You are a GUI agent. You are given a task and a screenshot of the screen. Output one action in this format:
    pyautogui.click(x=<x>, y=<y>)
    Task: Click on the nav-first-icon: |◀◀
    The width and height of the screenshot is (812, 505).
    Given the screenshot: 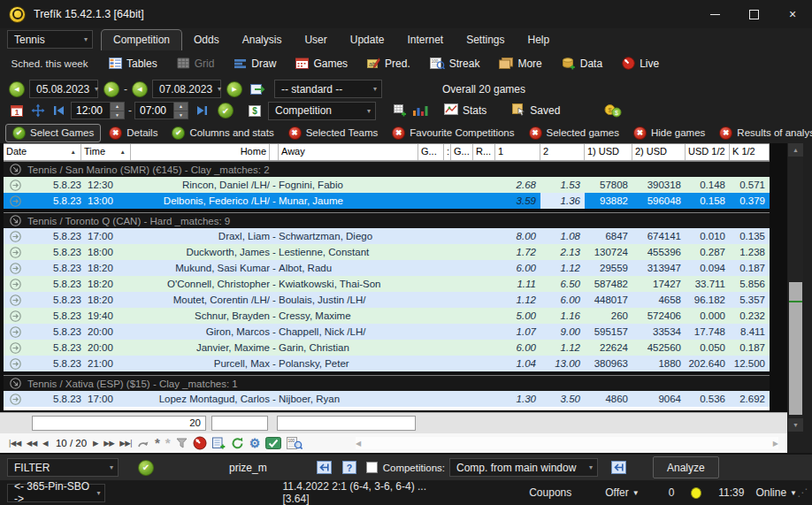 What is the action you would take?
    pyautogui.click(x=15, y=443)
    